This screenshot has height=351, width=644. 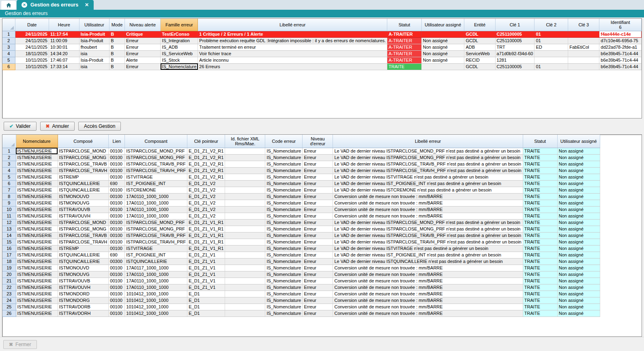 I want to click on cell: ISTQUINCAILLERIE, so click(x=83, y=261).